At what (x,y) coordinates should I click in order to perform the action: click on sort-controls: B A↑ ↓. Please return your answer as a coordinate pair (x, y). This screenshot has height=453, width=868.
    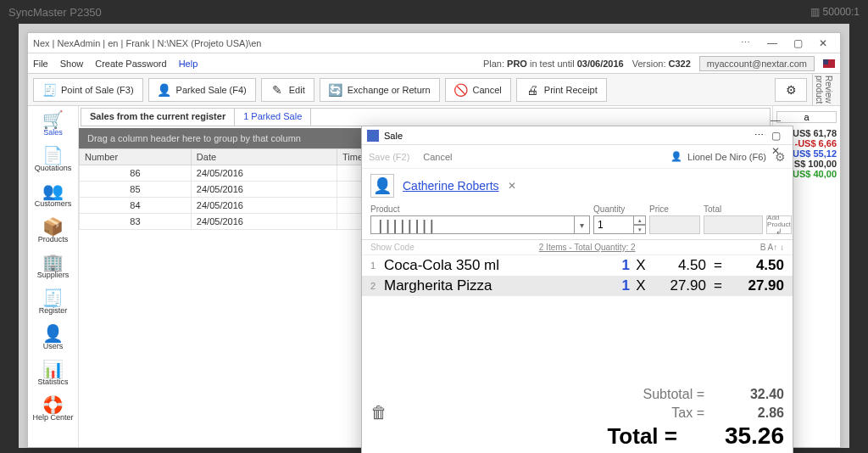
    Looking at the image, I should click on (772, 248).